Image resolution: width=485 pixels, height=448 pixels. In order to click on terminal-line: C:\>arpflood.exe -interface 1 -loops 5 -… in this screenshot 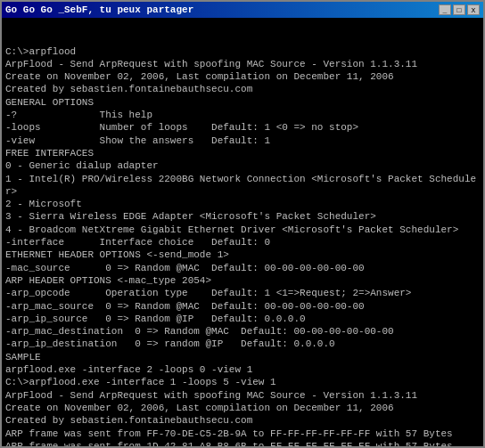, I will do `click(242, 382)`.